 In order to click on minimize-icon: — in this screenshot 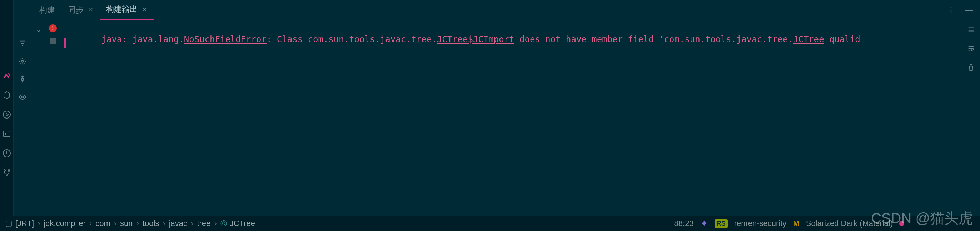, I will do `click(969, 10)`.